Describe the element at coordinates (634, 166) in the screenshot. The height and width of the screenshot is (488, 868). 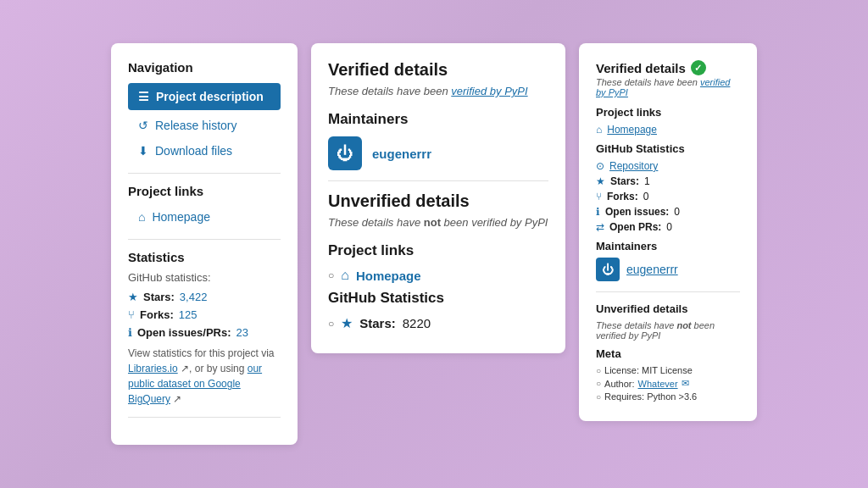
I see `right-repo-link: Repository` at that location.